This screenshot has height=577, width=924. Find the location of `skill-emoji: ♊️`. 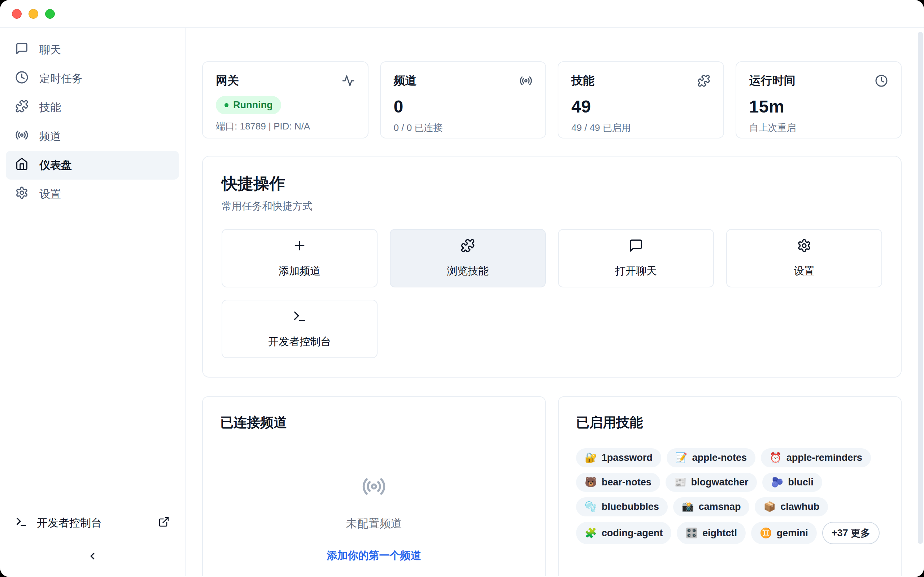

skill-emoji: ♊️ is located at coordinates (766, 533).